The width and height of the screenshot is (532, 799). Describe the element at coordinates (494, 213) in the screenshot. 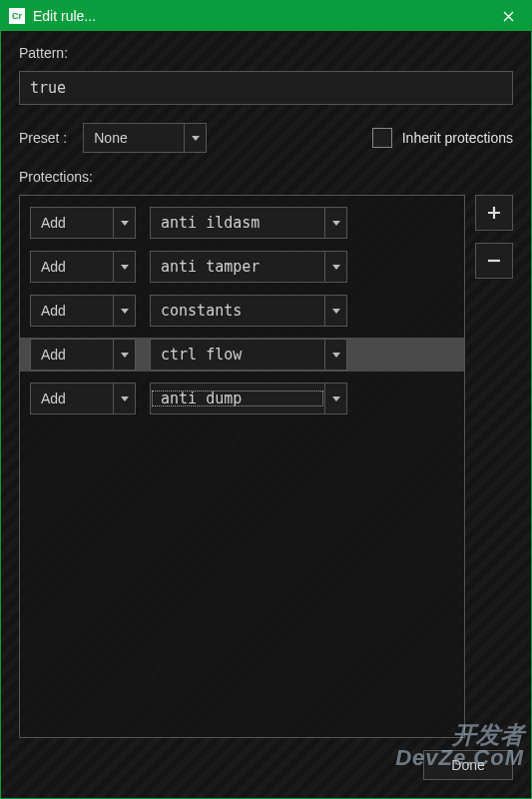

I see `add-protection-button` at that location.